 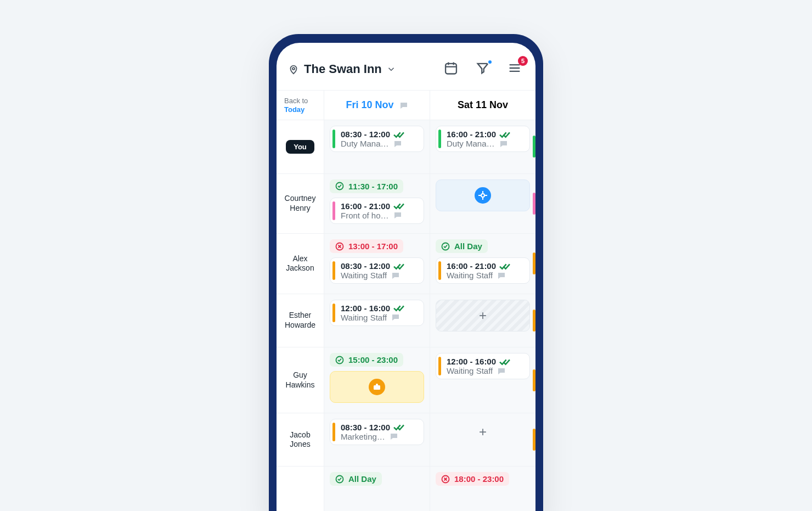 I want to click on calendar-icon, so click(x=451, y=68).